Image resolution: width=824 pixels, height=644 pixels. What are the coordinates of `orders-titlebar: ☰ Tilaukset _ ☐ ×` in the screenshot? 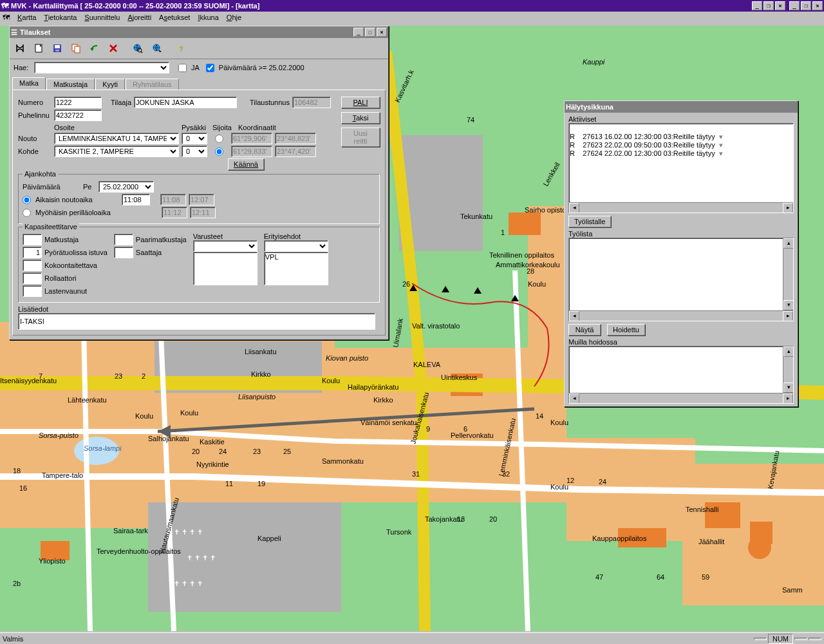 It's located at (199, 32).